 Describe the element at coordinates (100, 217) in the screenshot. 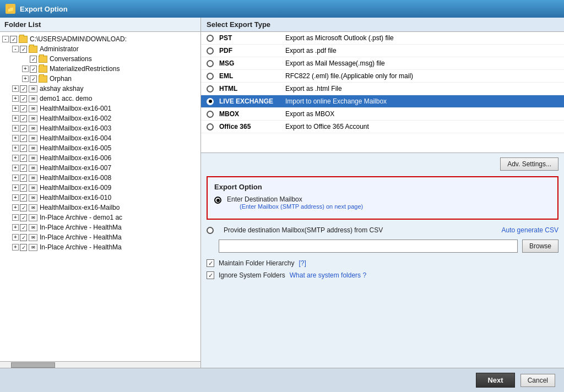

I see `tree-item: +✉In-Place Archive - demo1 ac` at that location.